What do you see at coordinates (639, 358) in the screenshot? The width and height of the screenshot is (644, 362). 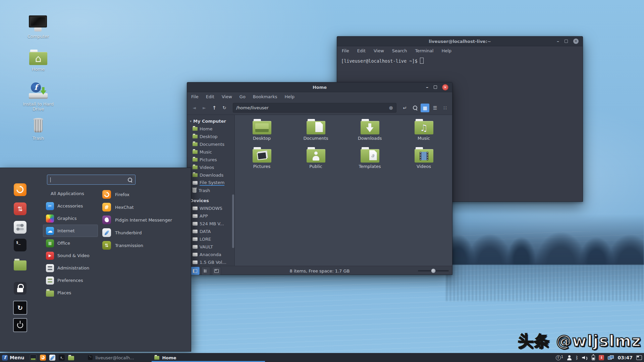 I see `window-switcher-icon` at bounding box center [639, 358].